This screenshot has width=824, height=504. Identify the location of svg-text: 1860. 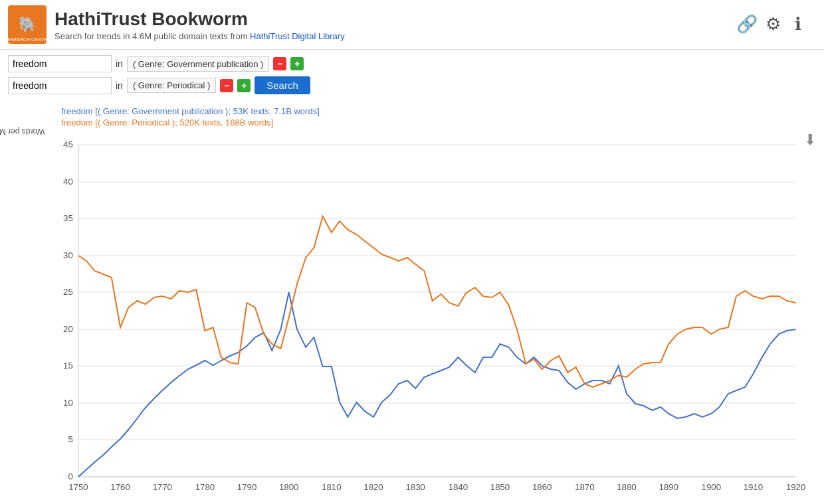
(542, 487).